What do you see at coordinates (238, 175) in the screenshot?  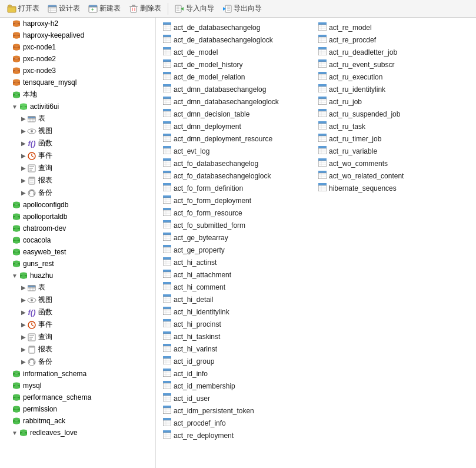 I see `table-row: act_fo_databasechangeloglock` at bounding box center [238, 175].